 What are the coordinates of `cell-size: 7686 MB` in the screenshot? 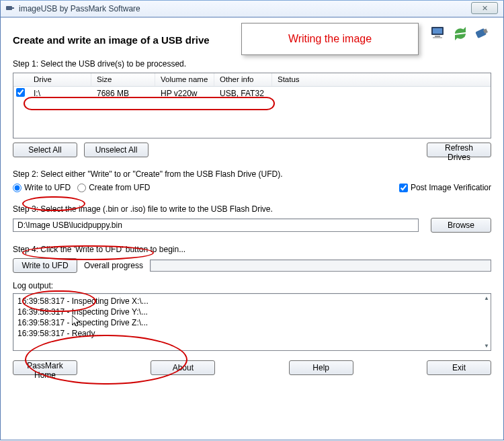 It's located at (124, 93).